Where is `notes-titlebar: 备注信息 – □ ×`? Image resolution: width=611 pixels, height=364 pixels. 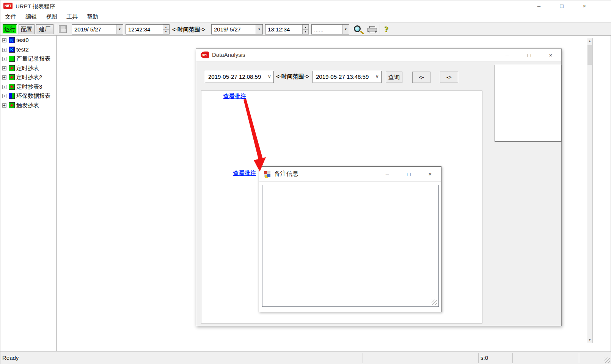
notes-titlebar: 备注信息 – □ × is located at coordinates (350, 174).